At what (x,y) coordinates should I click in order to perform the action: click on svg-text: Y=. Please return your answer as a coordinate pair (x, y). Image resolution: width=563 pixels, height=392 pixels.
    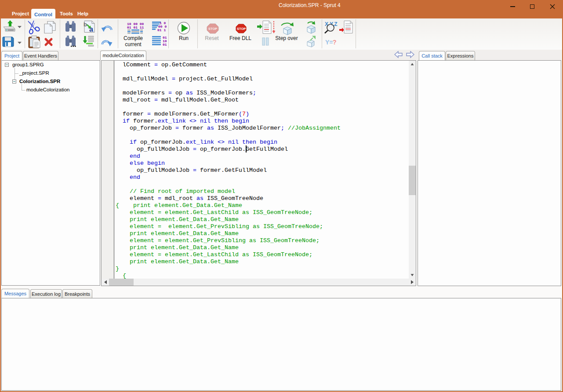
    Looking at the image, I should click on (329, 42).